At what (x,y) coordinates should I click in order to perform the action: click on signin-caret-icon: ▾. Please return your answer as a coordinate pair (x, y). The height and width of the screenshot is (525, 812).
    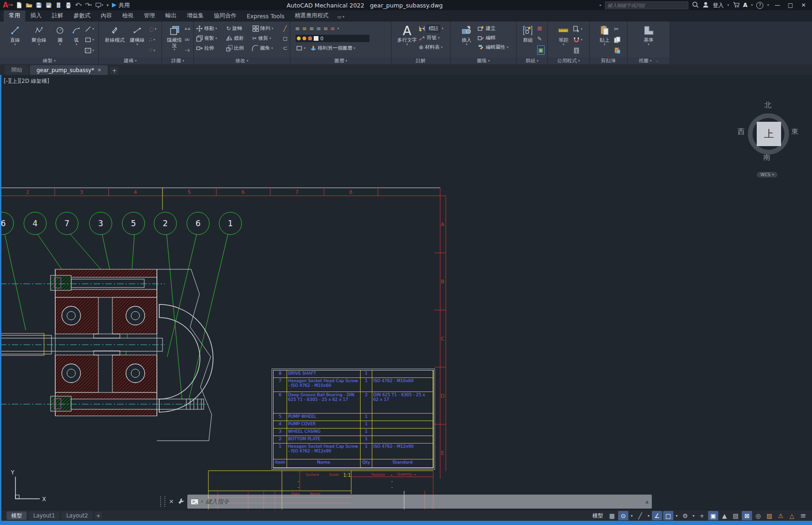
    Looking at the image, I should click on (728, 5).